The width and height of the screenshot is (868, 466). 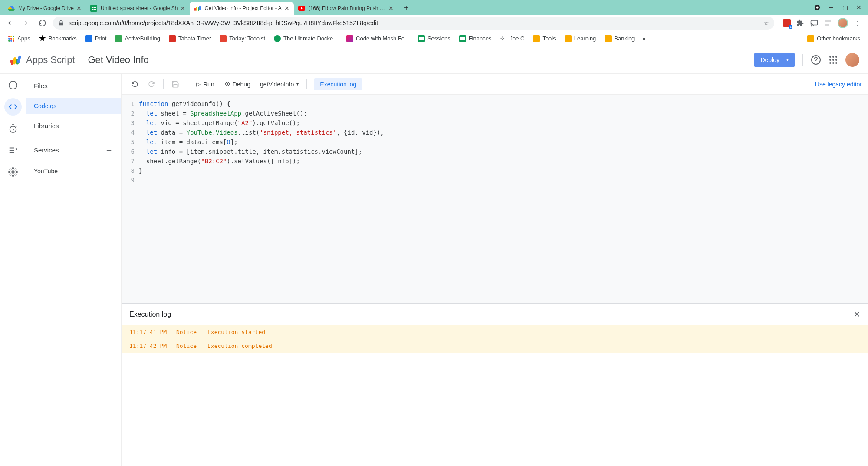 I want to click on bookmark-label: Finances, so click(x=480, y=38).